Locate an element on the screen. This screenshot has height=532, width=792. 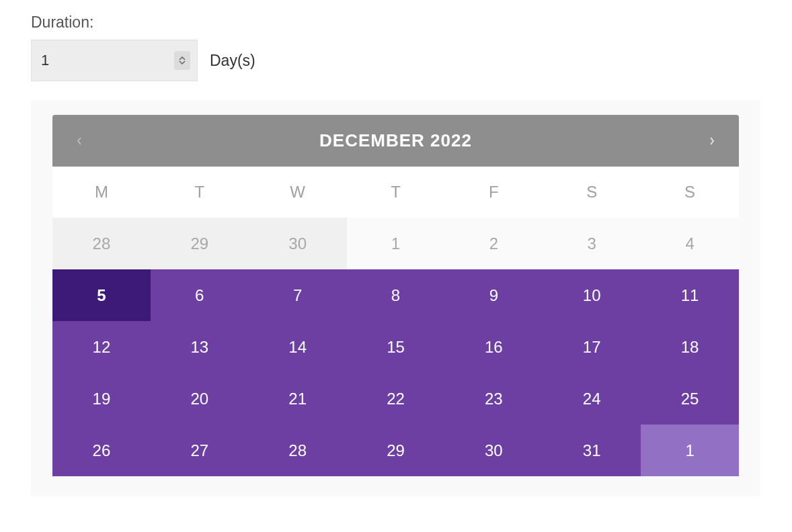
day-cell: 10 is located at coordinates (592, 296).